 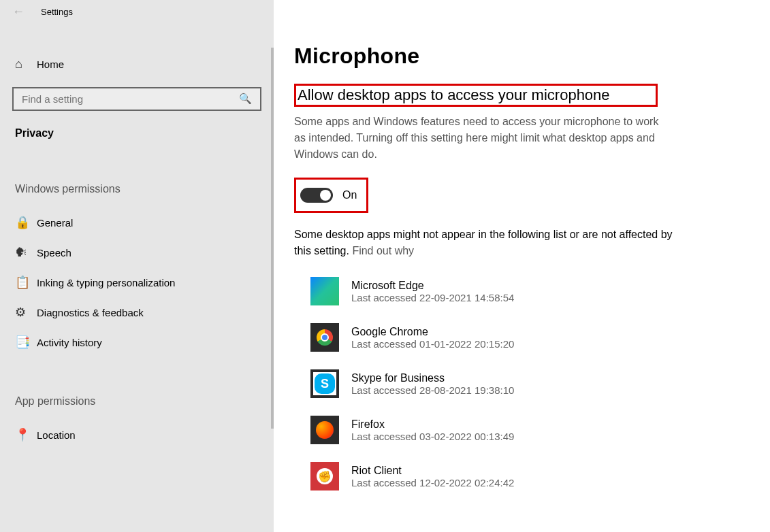 I want to click on app-last-accessed: Last accessed 28-08-2021 19:38:10, so click(x=433, y=390).